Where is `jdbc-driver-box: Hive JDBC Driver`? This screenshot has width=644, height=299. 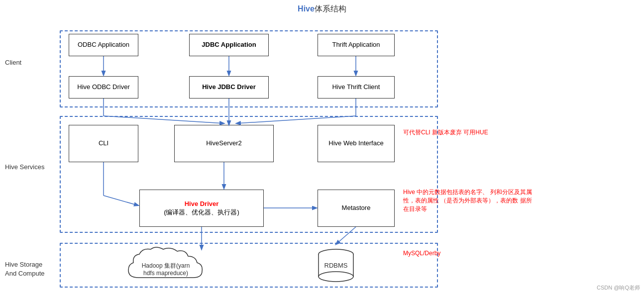
jdbc-driver-box: Hive JDBC Driver is located at coordinates (229, 88).